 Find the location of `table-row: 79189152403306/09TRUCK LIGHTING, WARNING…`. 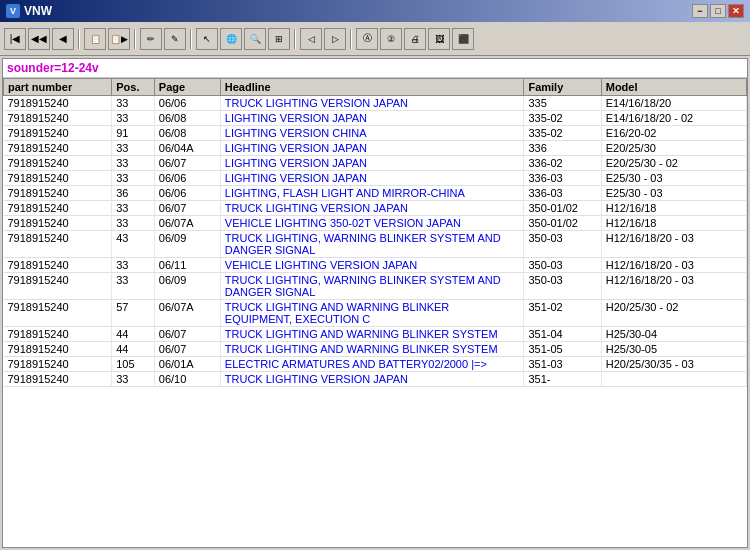

table-row: 79189152403306/09TRUCK LIGHTING, WARNING… is located at coordinates (376, 286).